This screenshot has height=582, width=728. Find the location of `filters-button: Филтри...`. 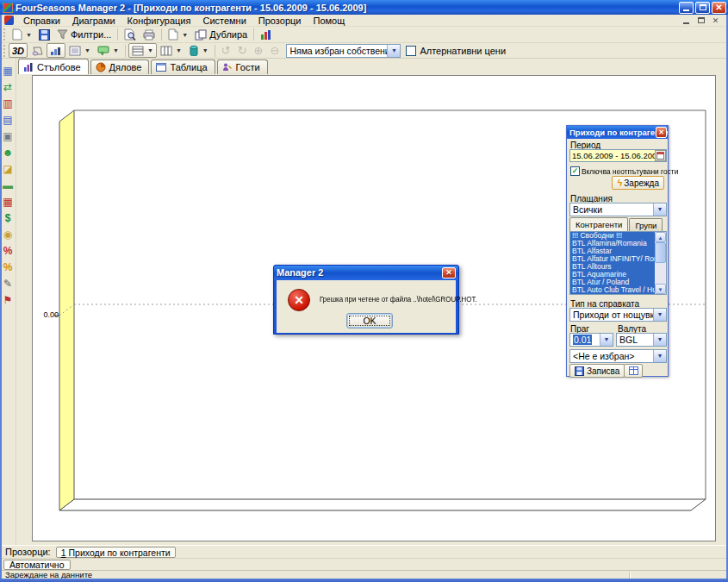

filters-button: Филтри... is located at coordinates (84, 34).